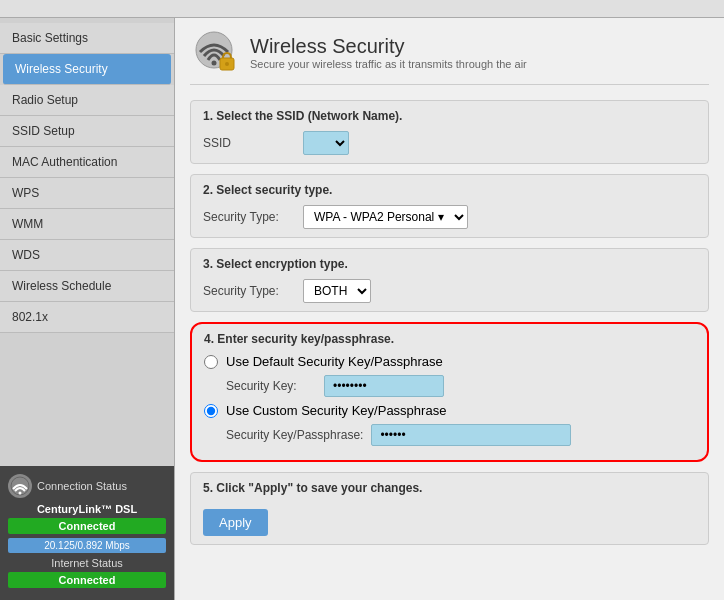  What do you see at coordinates (450, 362) in the screenshot?
I see `default-key-radio-row: Use Default Security Key/Passphrase` at bounding box center [450, 362].